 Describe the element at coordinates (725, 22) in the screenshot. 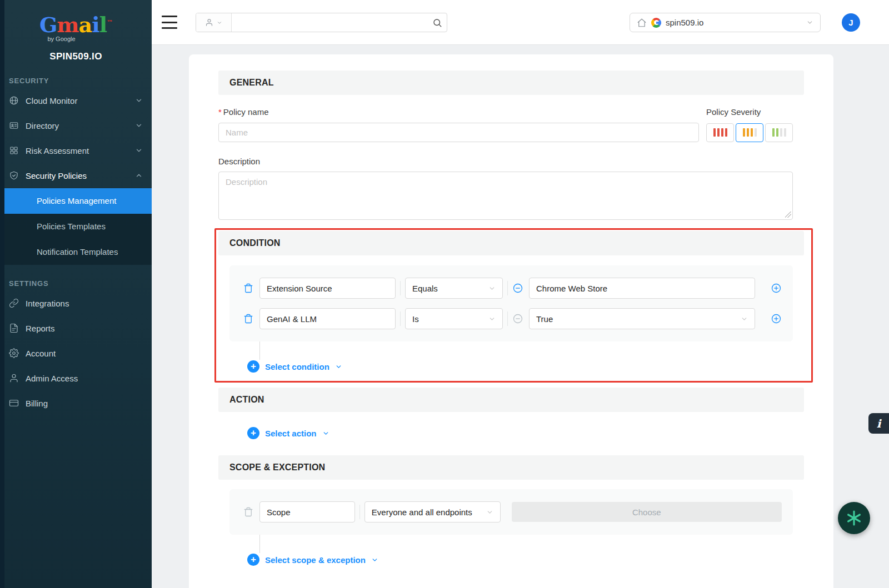

I see `domain-selector: spin509.io` at that location.